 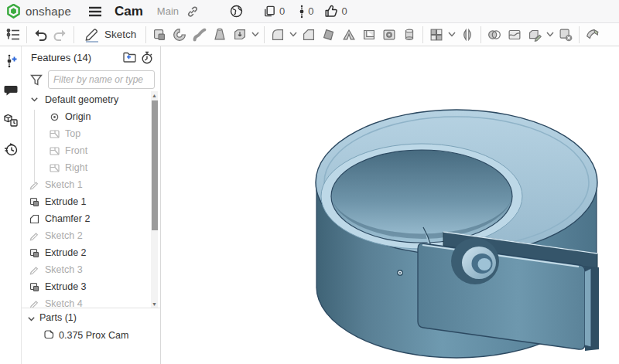 What do you see at coordinates (91, 168) in the screenshot?
I see `tree-item-right-plane: Right` at bounding box center [91, 168].